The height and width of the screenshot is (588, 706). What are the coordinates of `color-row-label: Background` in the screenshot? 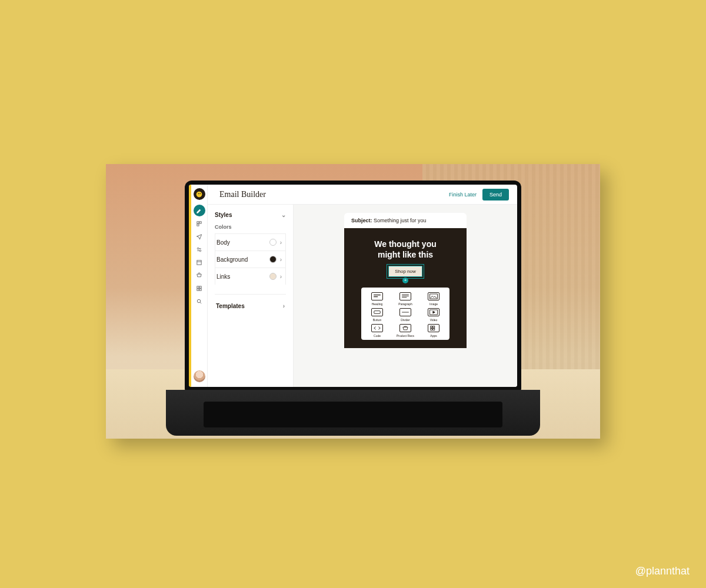 It's located at (232, 260).